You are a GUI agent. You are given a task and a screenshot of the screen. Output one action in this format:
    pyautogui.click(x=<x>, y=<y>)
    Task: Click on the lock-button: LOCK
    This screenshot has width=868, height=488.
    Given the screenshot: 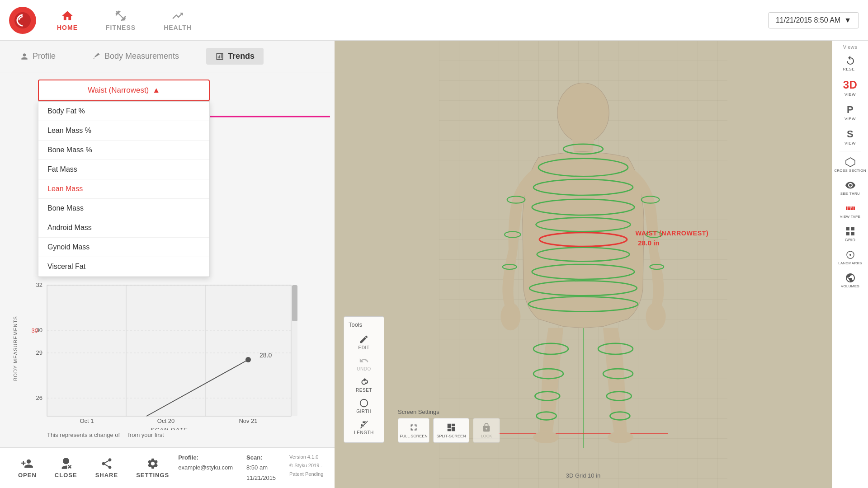 What is the action you would take?
    pyautogui.click(x=486, y=430)
    